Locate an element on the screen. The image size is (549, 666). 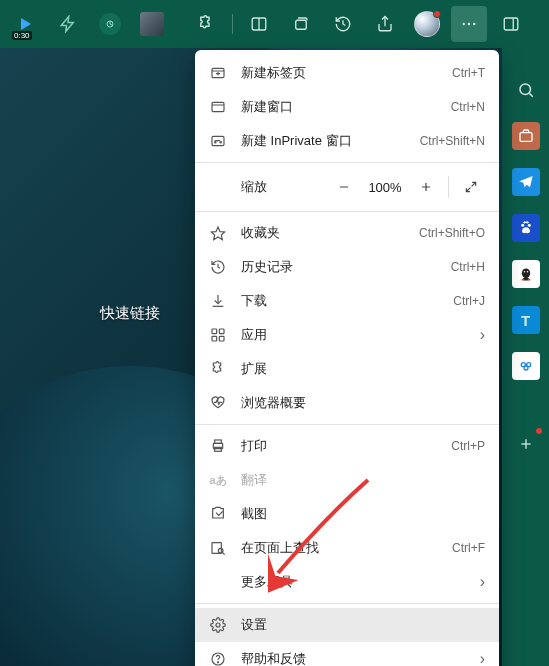
menu-label: 新建标签页 is located at coordinates (340, 73).